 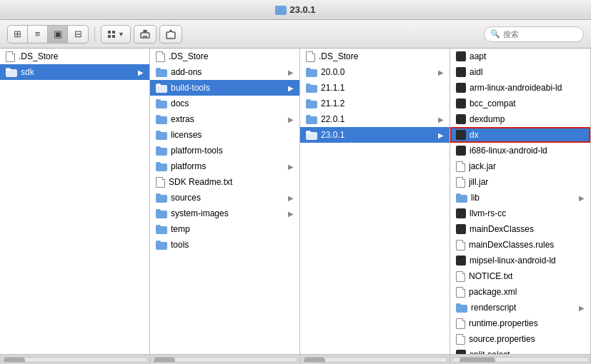 I want to click on file-name: lib, so click(x=523, y=198).